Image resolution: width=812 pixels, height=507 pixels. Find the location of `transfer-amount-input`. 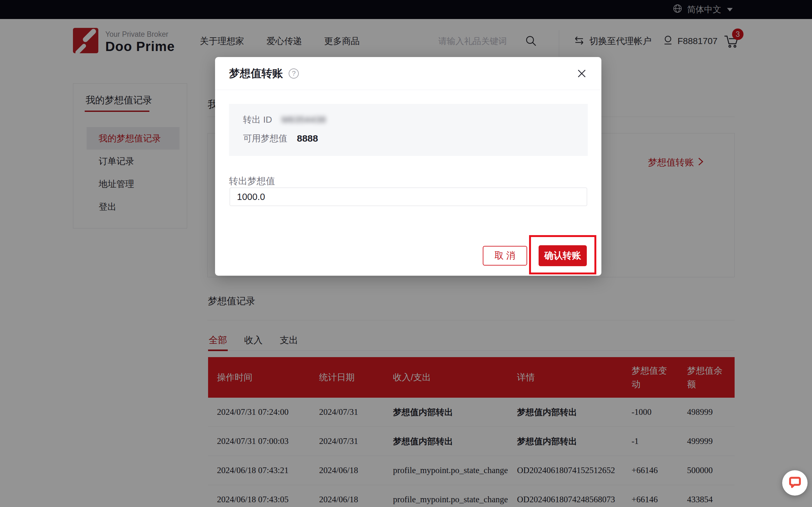

transfer-amount-input is located at coordinates (408, 196).